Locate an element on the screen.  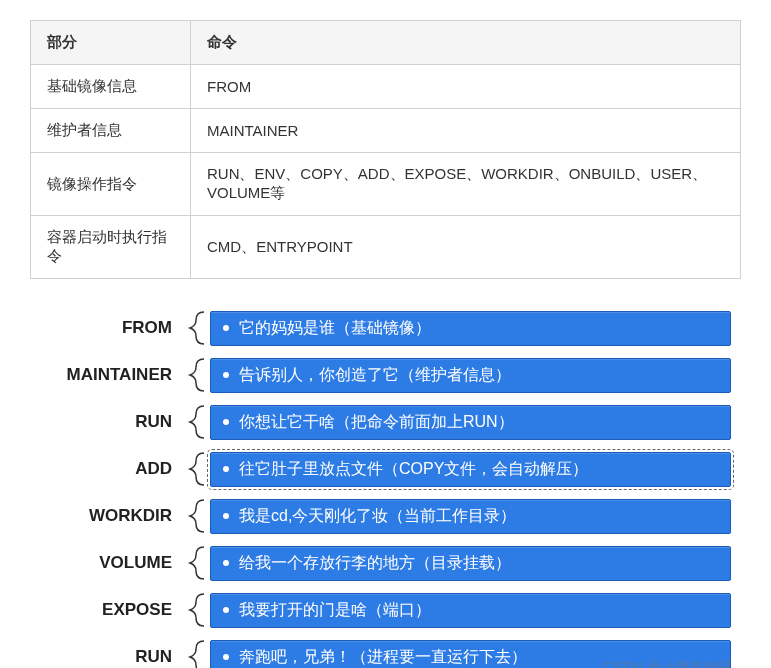
diagram-row: VOLUME 给我一个存放行李的地方（目录挂载） is located at coordinates (380, 563).